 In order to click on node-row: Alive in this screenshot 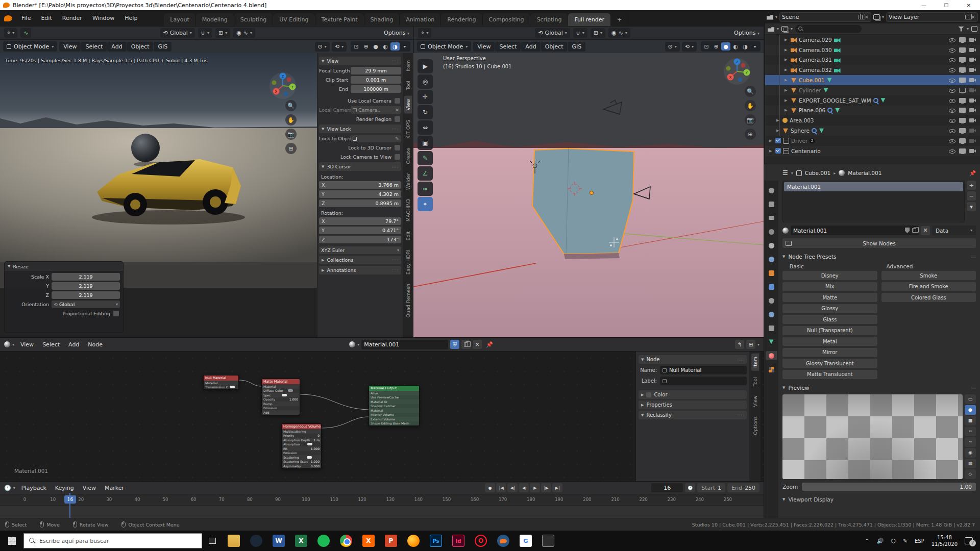, I will do `click(394, 393)`.